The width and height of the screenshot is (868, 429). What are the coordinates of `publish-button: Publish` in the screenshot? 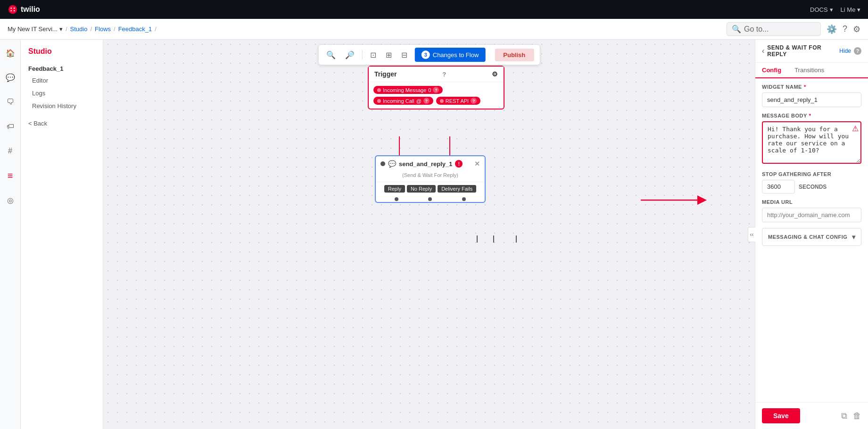 It's located at (514, 55).